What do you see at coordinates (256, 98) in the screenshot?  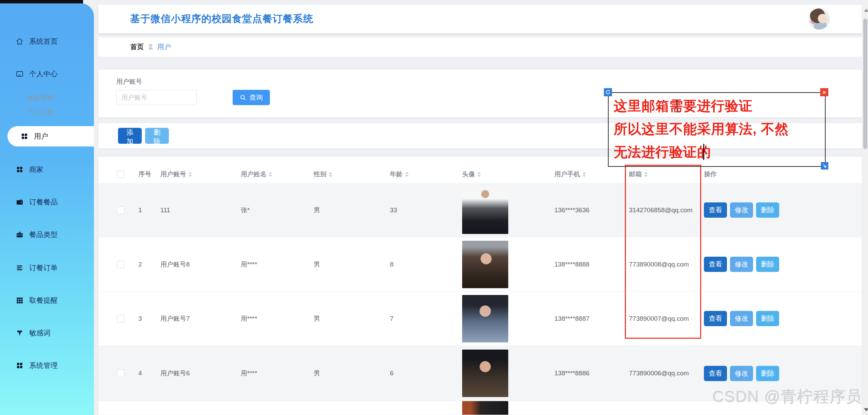 I see `query-button-label: 查询` at bounding box center [256, 98].